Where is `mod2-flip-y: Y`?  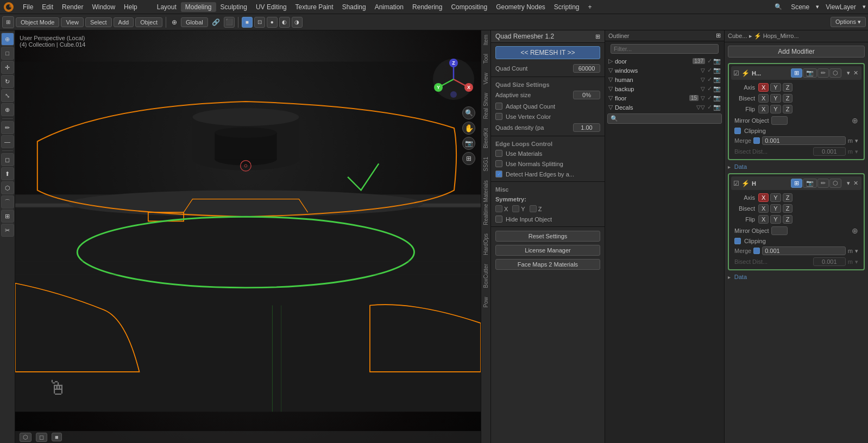 mod2-flip-y: Y is located at coordinates (776, 219).